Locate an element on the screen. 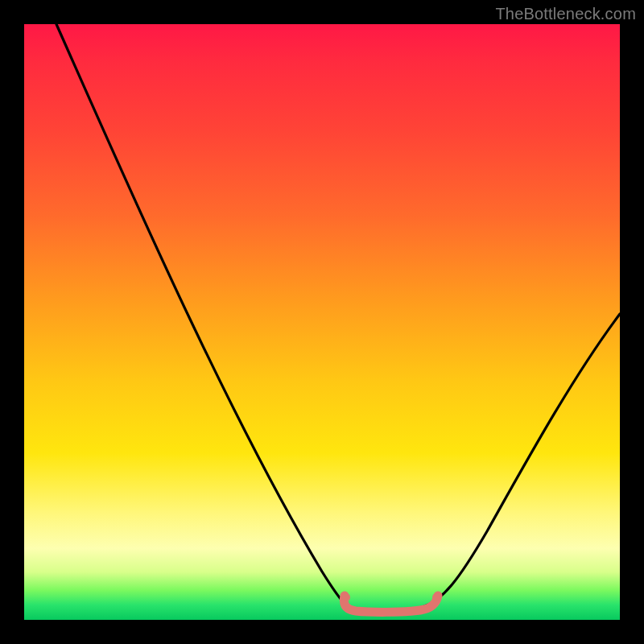  watermark-text: TheBottleneck.com is located at coordinates (565, 14).